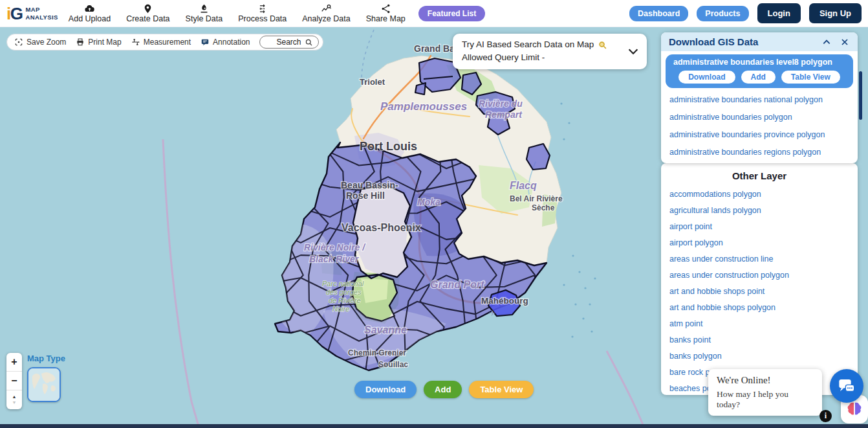 The width and height of the screenshot is (868, 428). Describe the element at coordinates (385, 14) in the screenshot. I see `nav-item-share-map: Share Map` at that location.